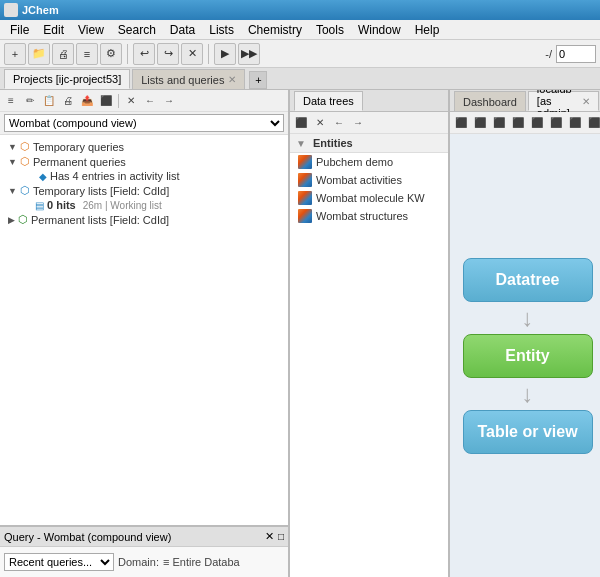 The width and height of the screenshot is (600, 577). Describe the element at coordinates (300, 10) in the screenshot. I see `title-bar: JChem` at that location.